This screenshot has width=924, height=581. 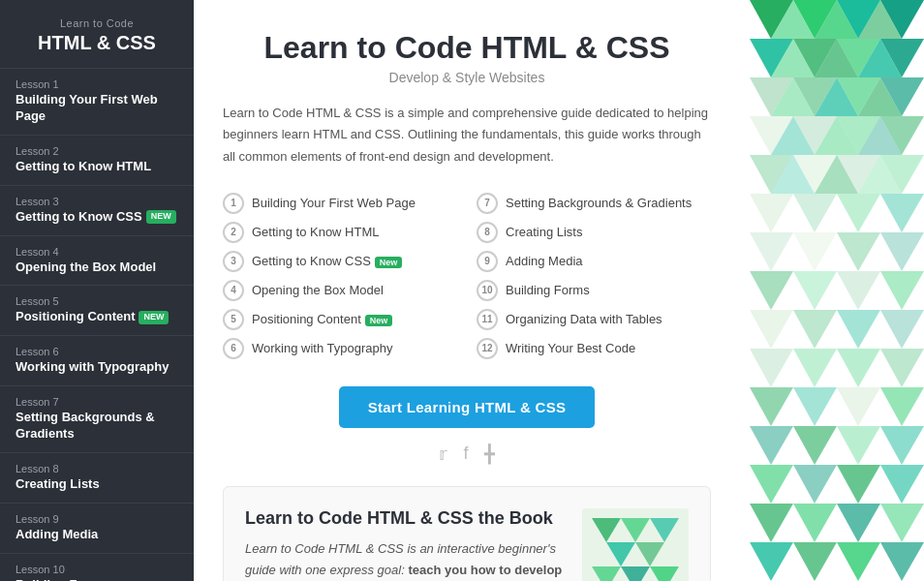 I want to click on sidebar-lesson-title: Getting to Know HTML, so click(x=97, y=167).